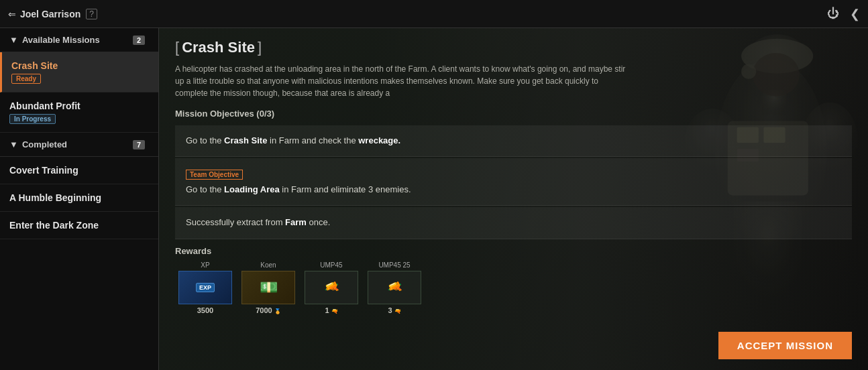 The image size is (868, 370). What do you see at coordinates (13, 145) in the screenshot?
I see `completed-arrow: ▼` at bounding box center [13, 145].